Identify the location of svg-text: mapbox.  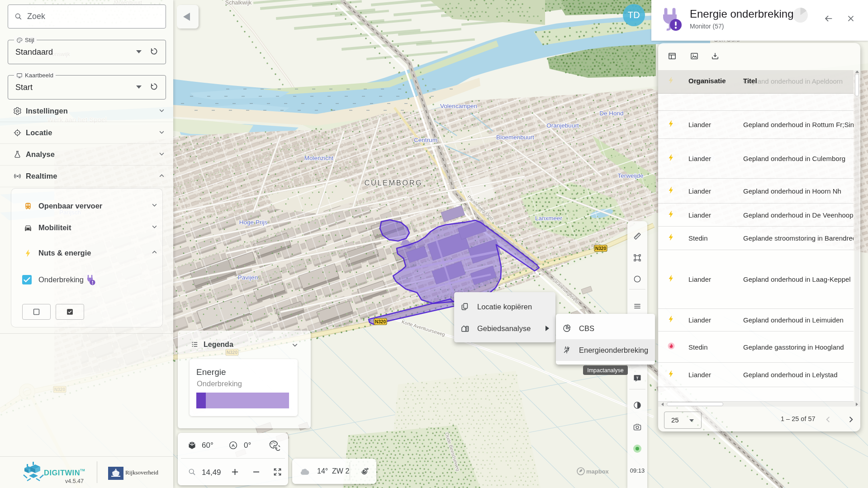
(598, 471).